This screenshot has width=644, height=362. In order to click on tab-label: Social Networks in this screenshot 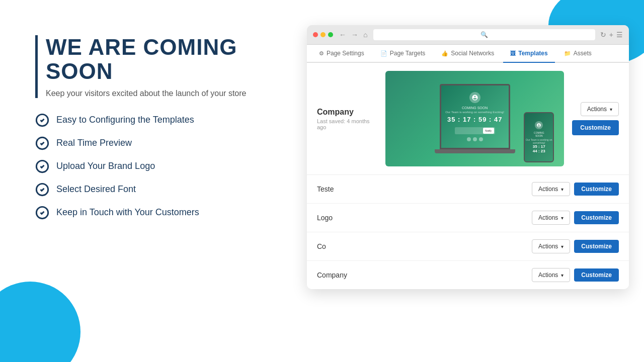, I will do `click(472, 53)`.